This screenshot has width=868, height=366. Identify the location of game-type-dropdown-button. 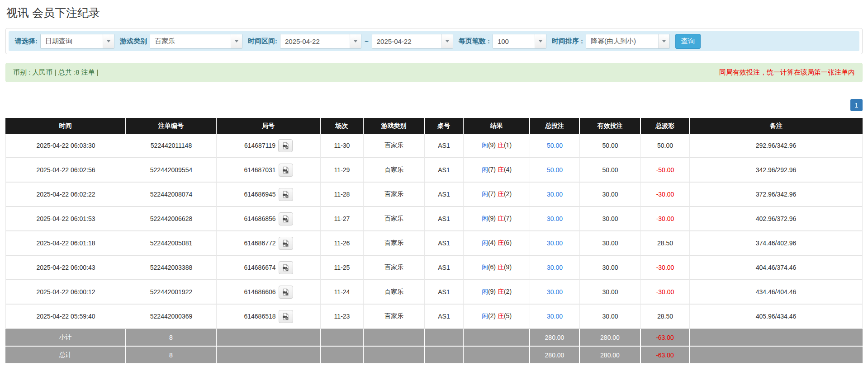
(236, 42).